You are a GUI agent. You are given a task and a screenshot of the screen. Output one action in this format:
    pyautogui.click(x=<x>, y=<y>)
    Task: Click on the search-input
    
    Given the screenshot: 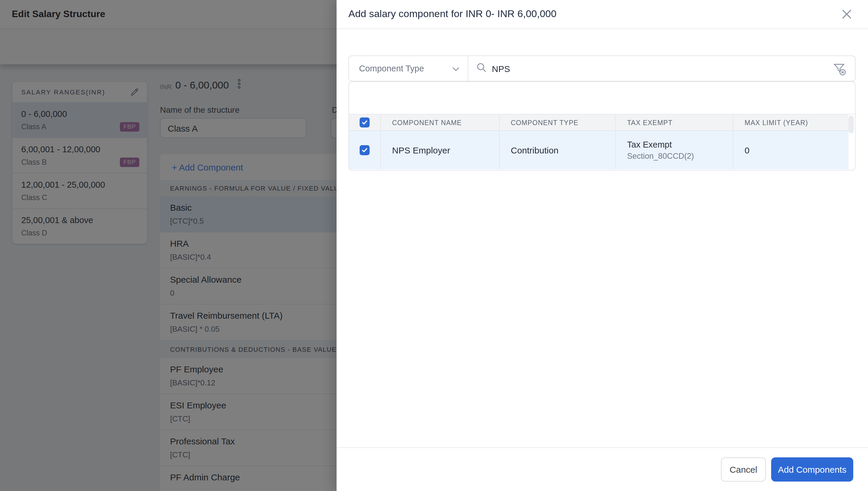 What is the action you would take?
    pyautogui.click(x=673, y=68)
    